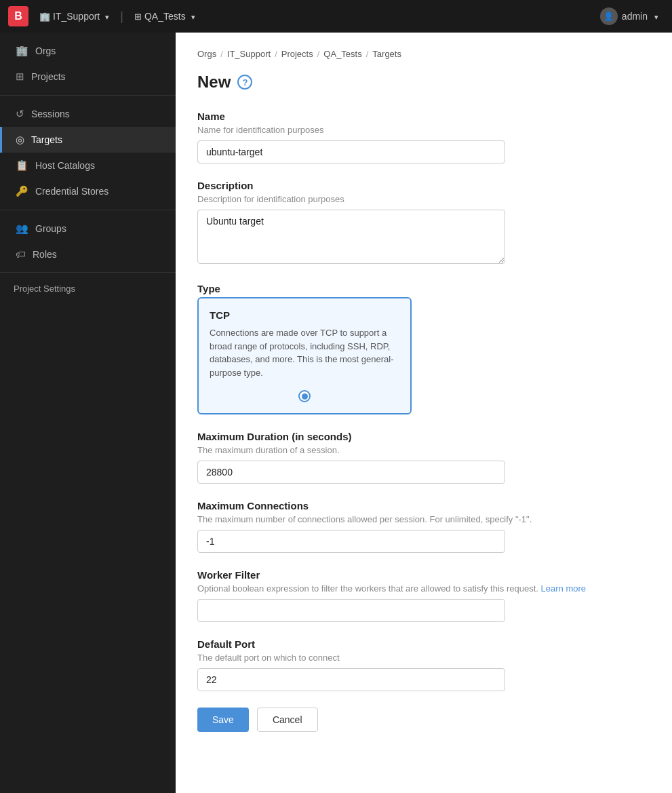  I want to click on max-connections-input, so click(351, 541).